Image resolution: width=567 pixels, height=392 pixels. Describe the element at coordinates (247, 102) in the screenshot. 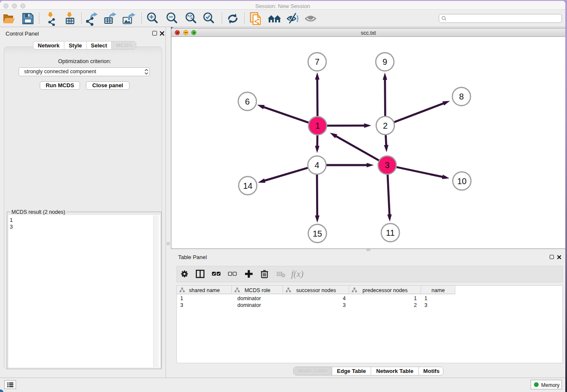

I see `svg-text: 6` at that location.